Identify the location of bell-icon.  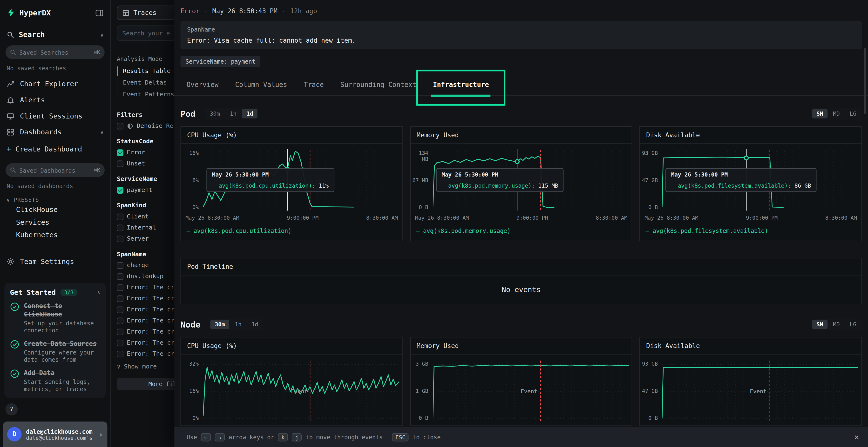
(11, 100).